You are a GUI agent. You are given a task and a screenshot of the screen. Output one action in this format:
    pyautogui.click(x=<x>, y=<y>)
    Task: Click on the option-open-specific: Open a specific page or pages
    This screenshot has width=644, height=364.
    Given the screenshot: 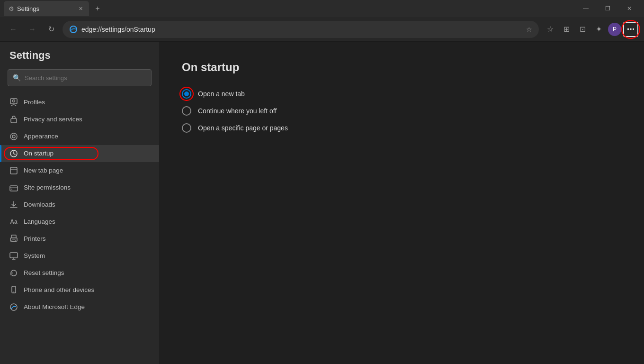 What is the action you would take?
    pyautogui.click(x=402, y=128)
    